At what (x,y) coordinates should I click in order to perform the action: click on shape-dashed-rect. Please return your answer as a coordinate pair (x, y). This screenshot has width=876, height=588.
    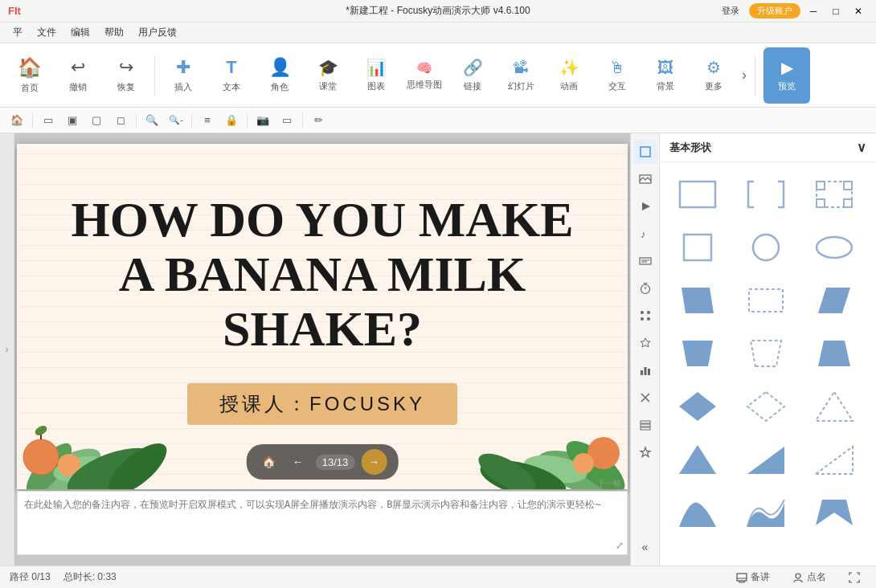
    Looking at the image, I should click on (766, 300).